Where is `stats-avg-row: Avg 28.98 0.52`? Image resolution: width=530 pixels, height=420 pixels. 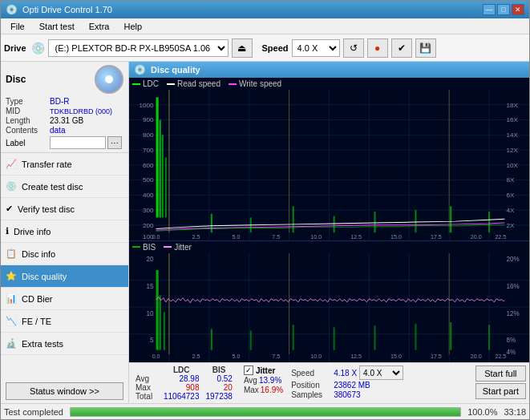 stats-avg-row: Avg 28.98 0.52 is located at coordinates (184, 378).